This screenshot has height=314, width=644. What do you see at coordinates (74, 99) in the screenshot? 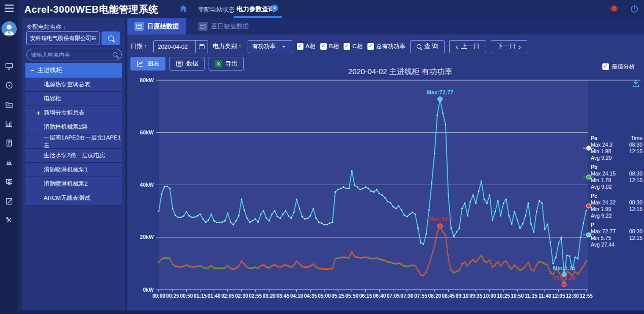
I see `tree-item: 电容柜` at bounding box center [74, 99].